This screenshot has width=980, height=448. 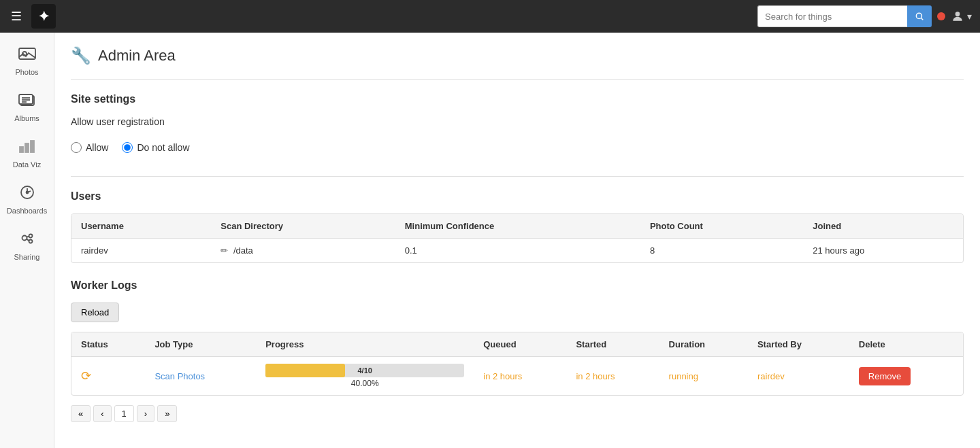 What do you see at coordinates (365, 345) in the screenshot?
I see `col-progress: Progress` at bounding box center [365, 345].